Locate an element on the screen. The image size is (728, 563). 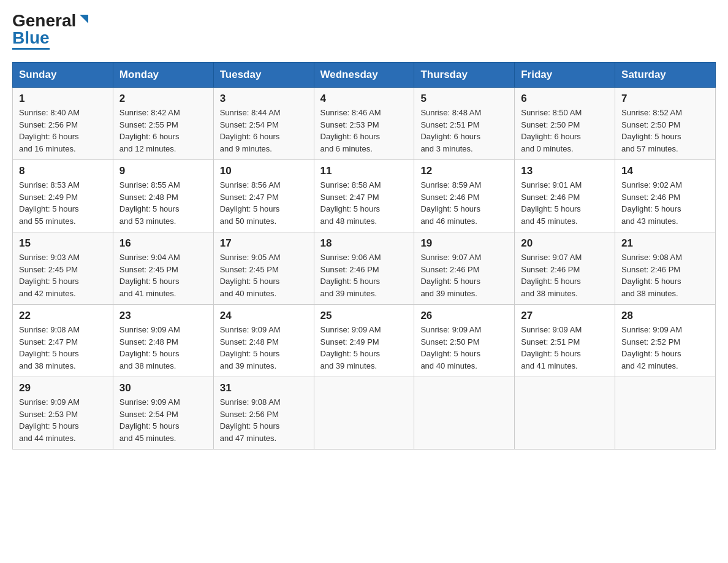
calendar-day-cell: 25Sunrise: 9:09 AM Sunset: 2:49 PM Dayli… is located at coordinates (364, 341).